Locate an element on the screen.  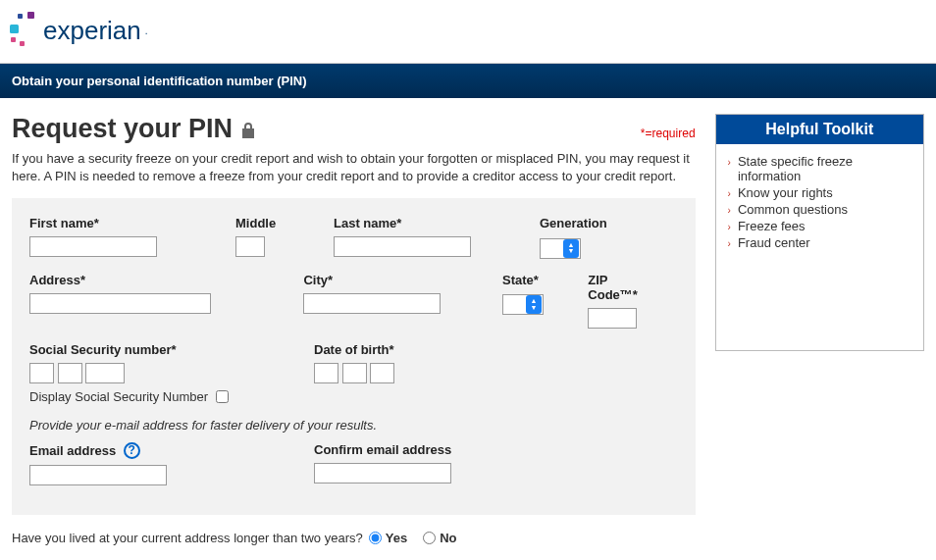
email-hint: Provide your e-mail address for faster d… is located at coordinates (353, 426).